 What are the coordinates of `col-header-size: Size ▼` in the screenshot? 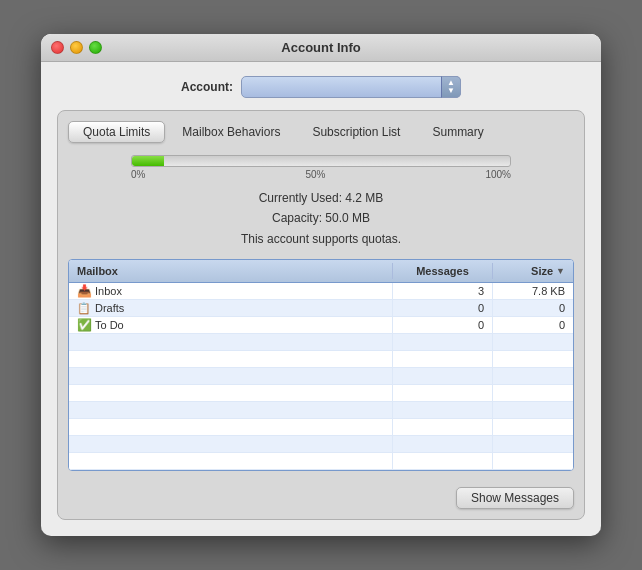 It's located at (533, 271).